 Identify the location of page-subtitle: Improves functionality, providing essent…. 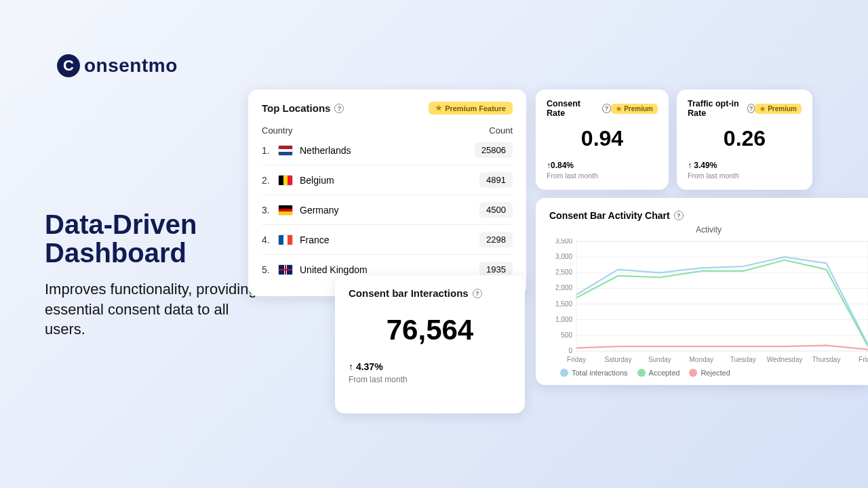
(153, 309).